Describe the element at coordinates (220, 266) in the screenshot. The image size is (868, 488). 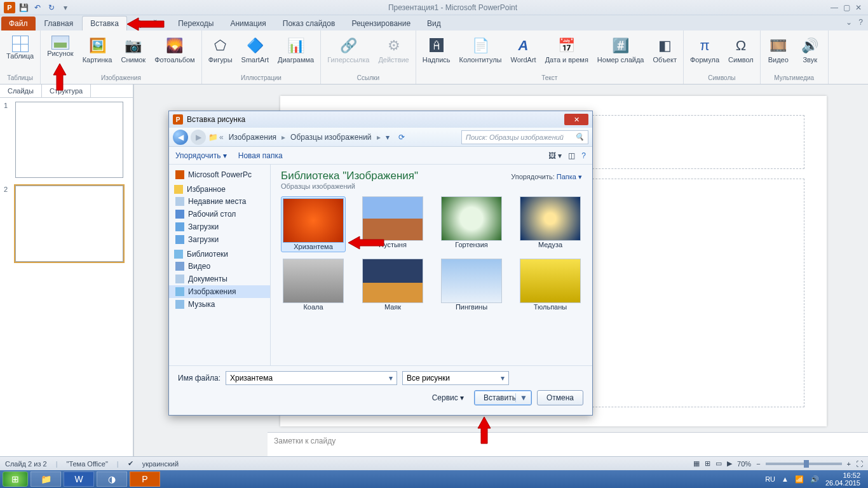
I see `sidebar-item-video: Видео` at that location.